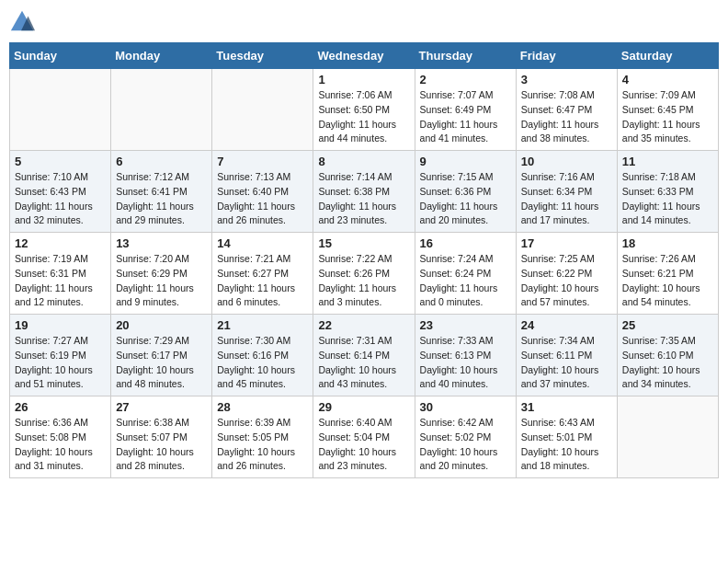 This screenshot has width=728, height=563. Describe the element at coordinates (162, 362) in the screenshot. I see `day-info: Sunrise: 7:29 AMSunset: 6:17 PMDaylight:…` at that location.